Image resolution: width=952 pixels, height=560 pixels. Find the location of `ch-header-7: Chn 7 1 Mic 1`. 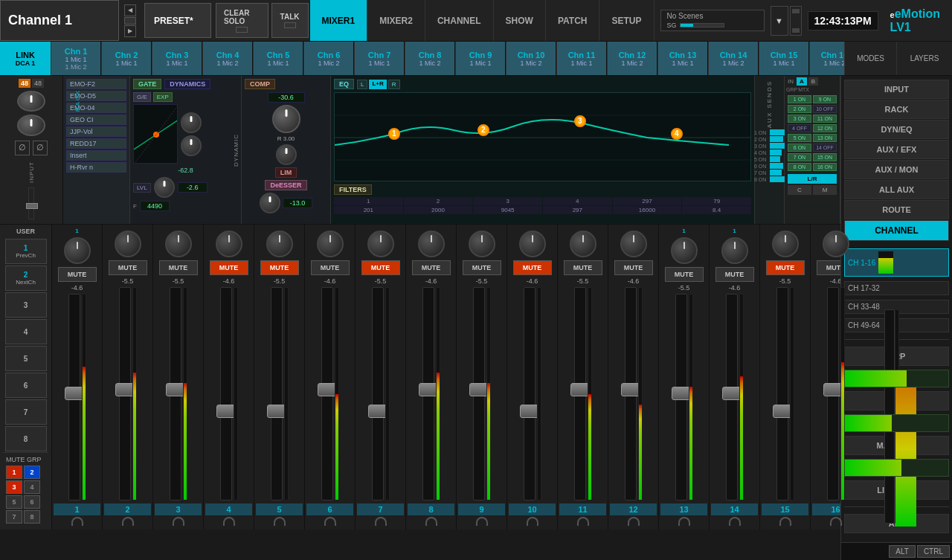

ch-header-7: Chn 7 1 Mic 1 is located at coordinates (379, 58).